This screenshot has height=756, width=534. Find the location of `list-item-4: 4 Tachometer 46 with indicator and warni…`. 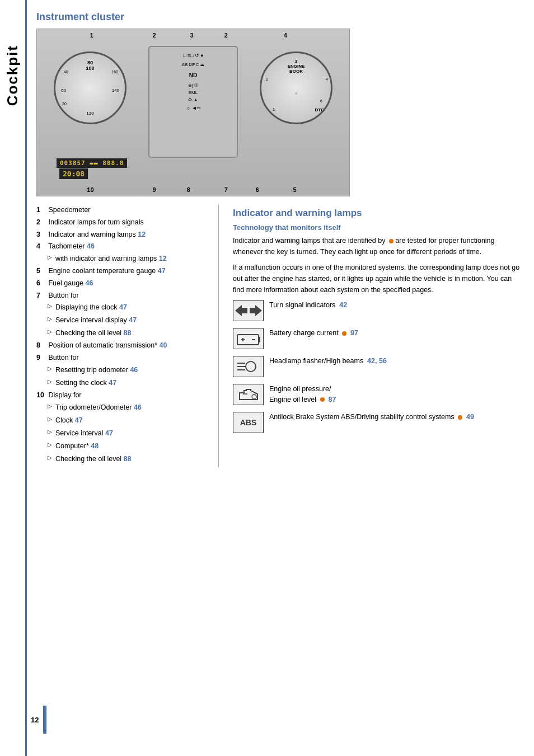

list-item-4: 4 Tachometer 46 with indicator and warni… is located at coordinates (120, 253).